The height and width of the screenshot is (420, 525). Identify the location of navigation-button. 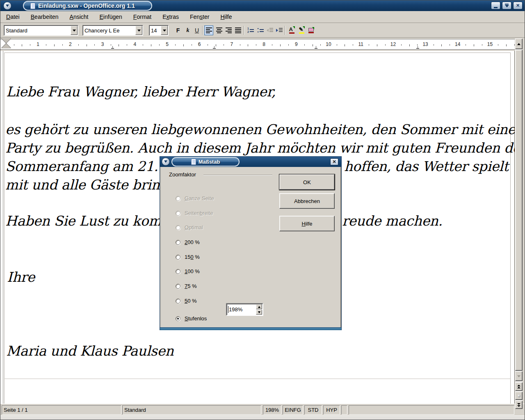
(519, 396).